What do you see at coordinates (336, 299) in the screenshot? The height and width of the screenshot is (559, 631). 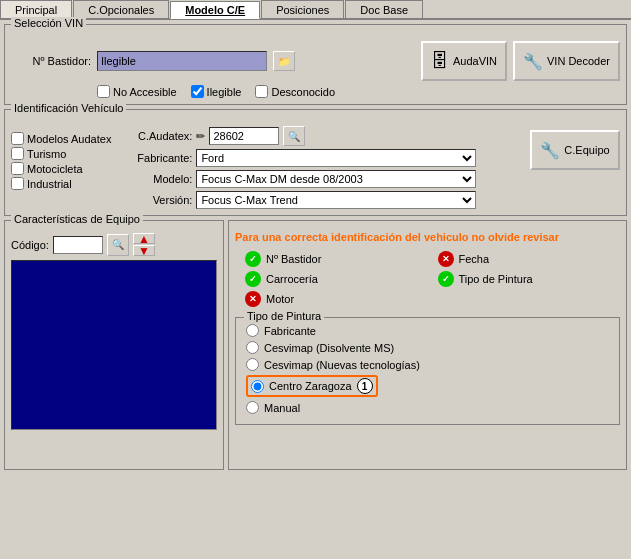 I see `check-motor: ✕ Motor` at bounding box center [336, 299].